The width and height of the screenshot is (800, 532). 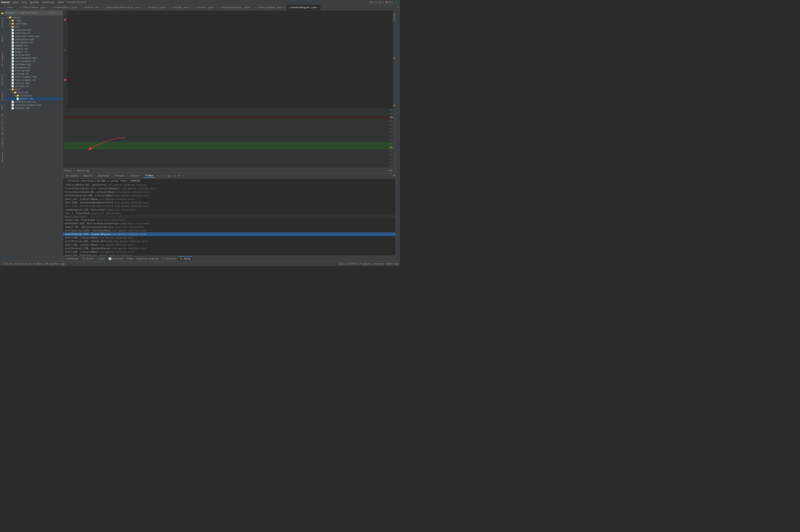 What do you see at coordinates (34, 39) in the screenshot?
I see `tree-item-configtest-bat: 📄 configtest.bat` at bounding box center [34, 39].